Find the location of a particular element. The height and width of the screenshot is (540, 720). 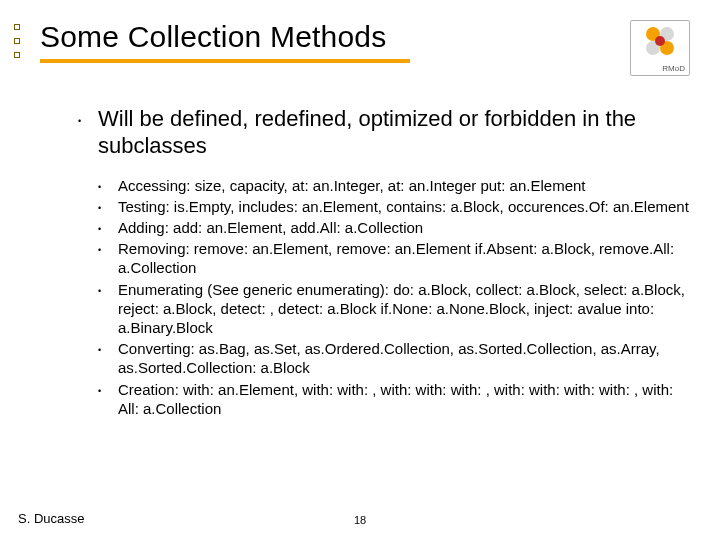

list-item: • Enumerating (See generic enumerating):… is located at coordinates (396, 309).